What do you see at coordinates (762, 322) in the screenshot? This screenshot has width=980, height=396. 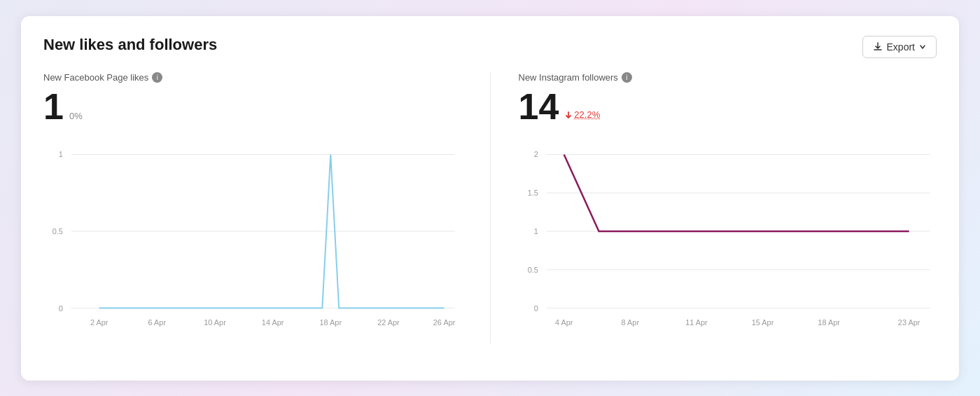 I see `svg-text: 15 Apr` at bounding box center [762, 322].